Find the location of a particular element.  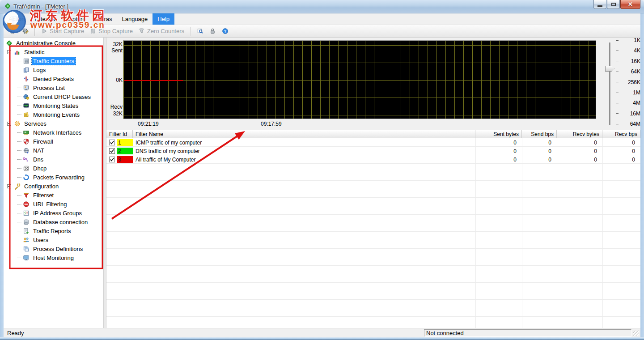

tree-item-services: Services is located at coordinates (28, 123).